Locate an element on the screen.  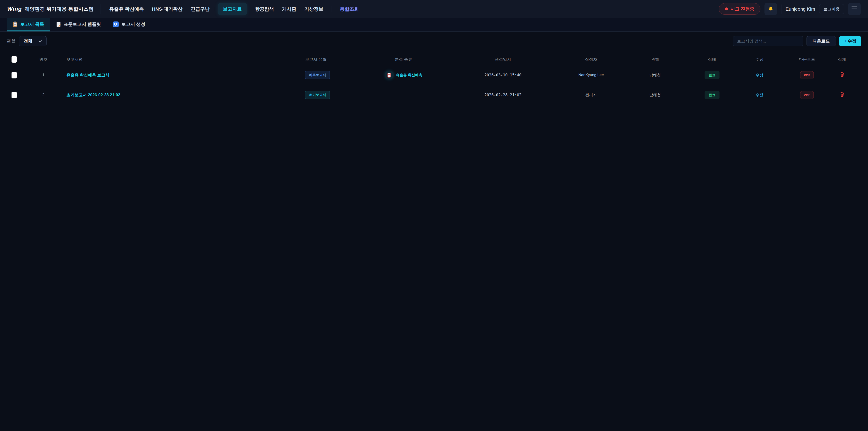
nav-item-board: 게시판 is located at coordinates (289, 9).